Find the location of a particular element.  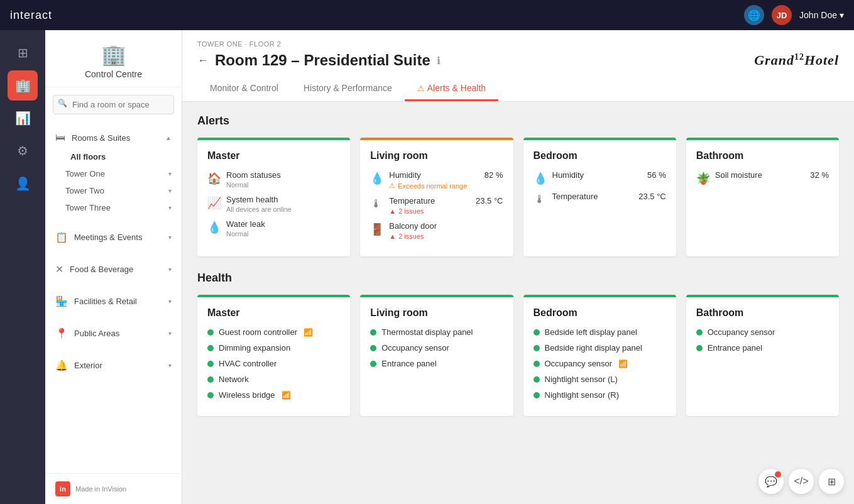

health-item-grc: Guest room controller 📶 is located at coordinates (274, 332).